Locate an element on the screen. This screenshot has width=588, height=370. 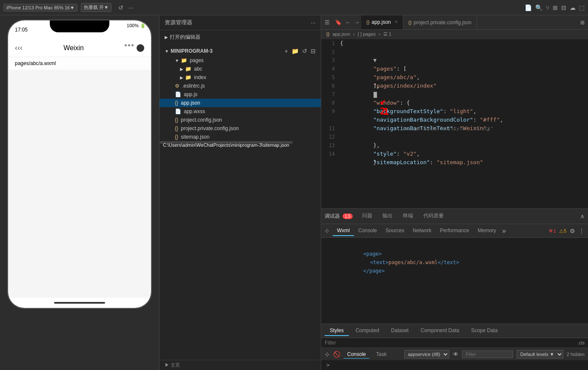
bottom-tab-scope-data: Scope Data is located at coordinates (484, 331).